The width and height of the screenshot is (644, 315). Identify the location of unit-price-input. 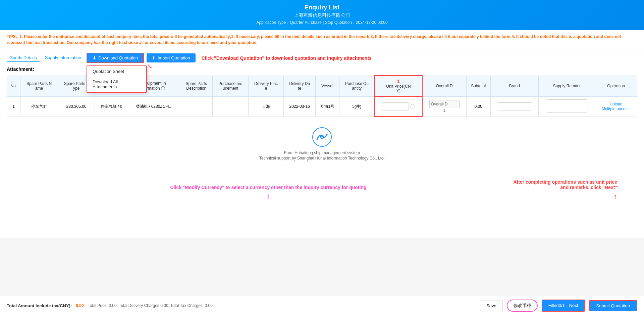
(395, 106).